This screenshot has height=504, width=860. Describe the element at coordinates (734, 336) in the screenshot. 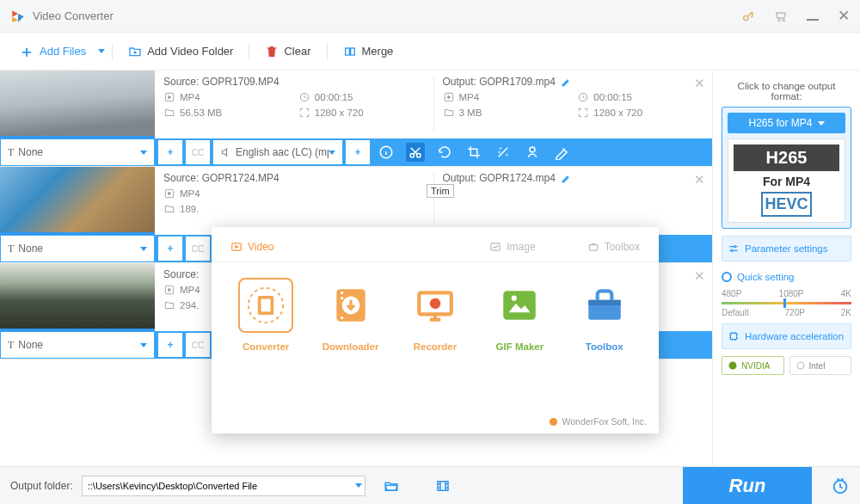

I see `chip-icon` at that location.